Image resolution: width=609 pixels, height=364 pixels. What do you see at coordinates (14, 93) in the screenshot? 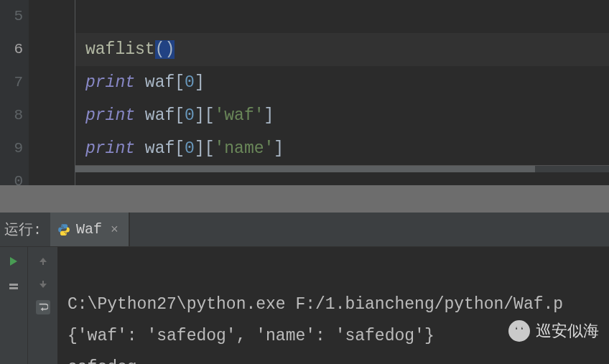
I see `line-number-gutter: 5 6 7 8 9 0` at bounding box center [14, 93].